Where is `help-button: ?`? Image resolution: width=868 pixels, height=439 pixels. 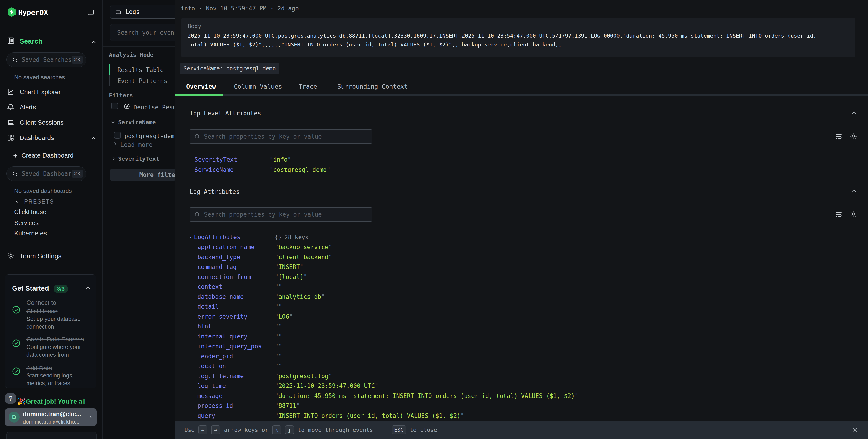
help-button: ? is located at coordinates (11, 398).